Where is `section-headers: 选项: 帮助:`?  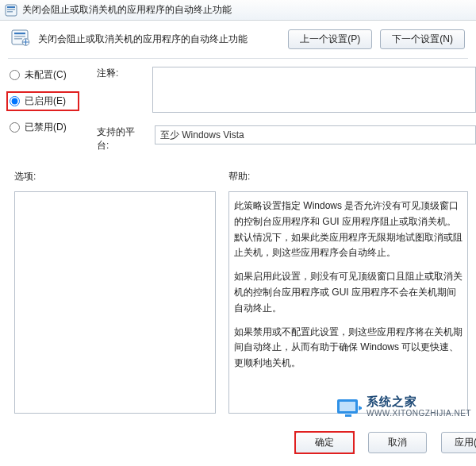
section-headers: 选项: 帮助: is located at coordinates (238, 170).